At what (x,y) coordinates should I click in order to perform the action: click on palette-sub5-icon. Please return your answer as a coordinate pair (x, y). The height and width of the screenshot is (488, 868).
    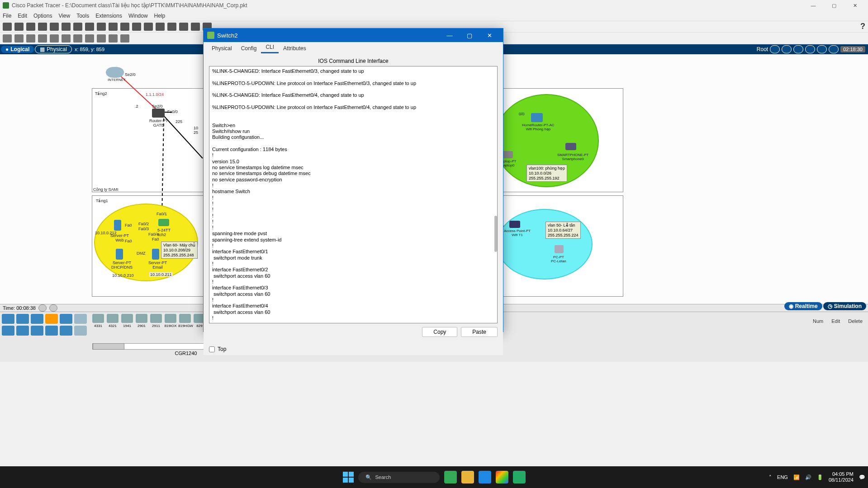
    Looking at the image, I should click on (66, 331).